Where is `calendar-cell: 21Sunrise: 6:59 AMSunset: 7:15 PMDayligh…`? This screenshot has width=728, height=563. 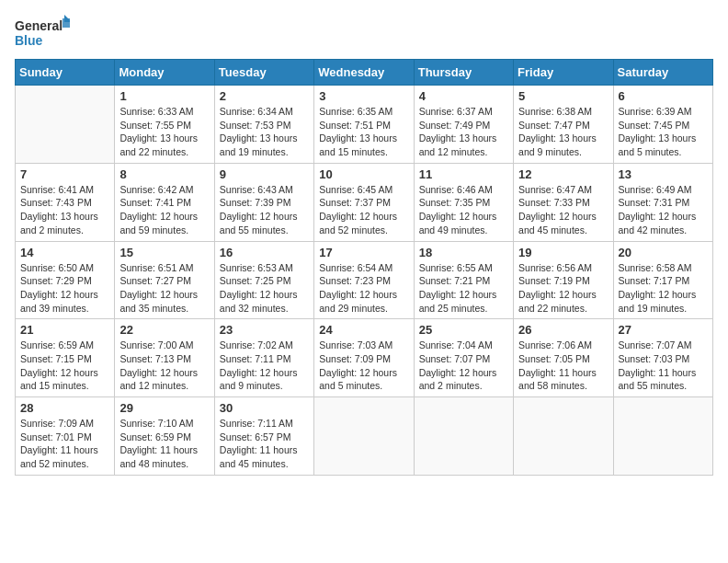 calendar-cell: 21Sunrise: 6:59 AMSunset: 7:15 PMDayligh… is located at coordinates (65, 359).